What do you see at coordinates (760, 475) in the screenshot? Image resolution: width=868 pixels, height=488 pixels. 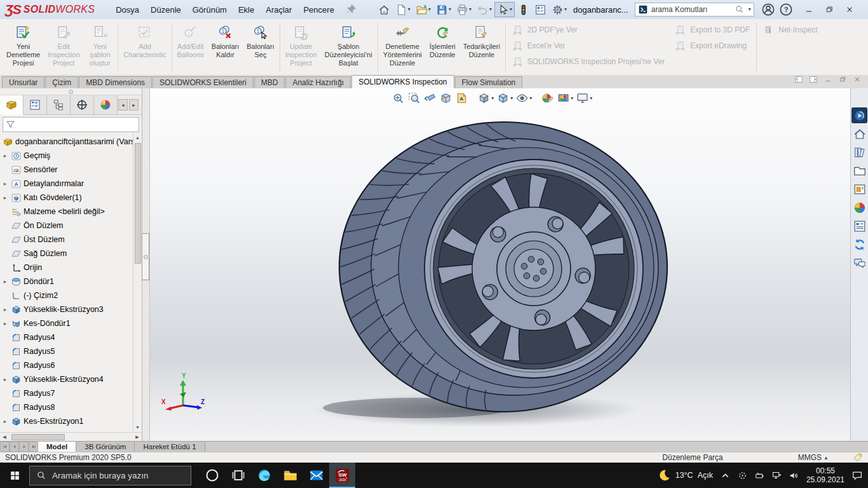 I see `pen-battery-icon` at bounding box center [760, 475].